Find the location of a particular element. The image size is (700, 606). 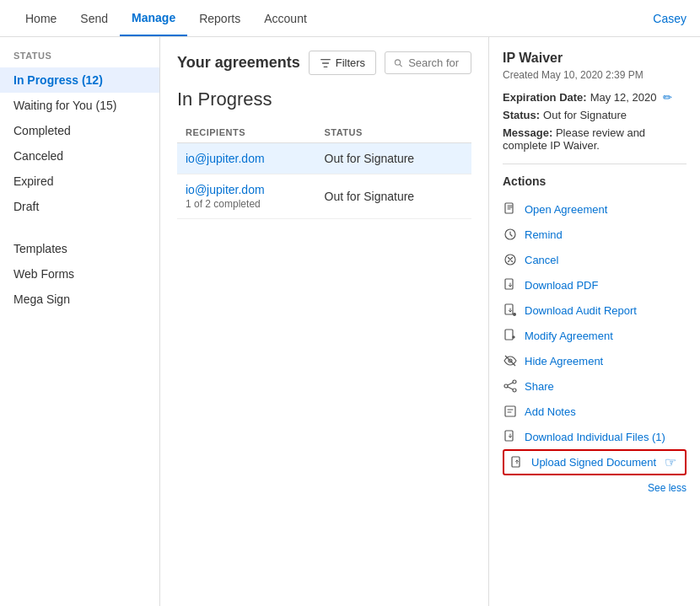

action-modify: Modify Agreement is located at coordinates (595, 335).